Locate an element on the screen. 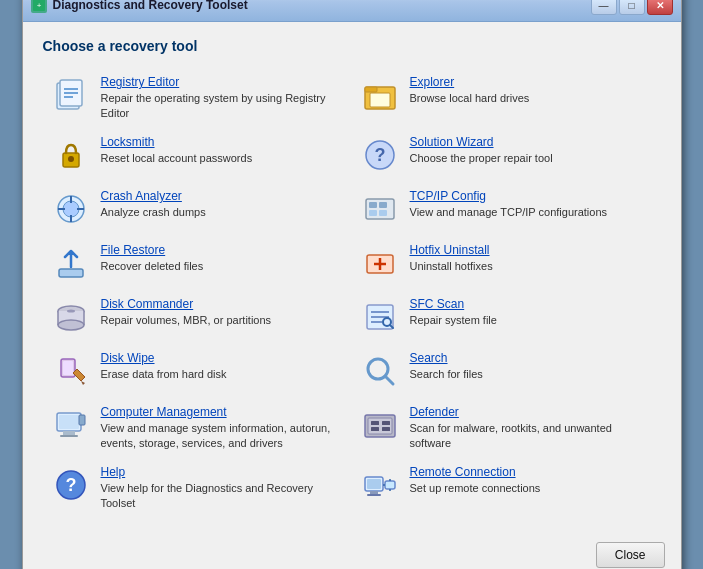  locksmith-info: Locksmith Reset local account passwords is located at coordinates (222, 150).